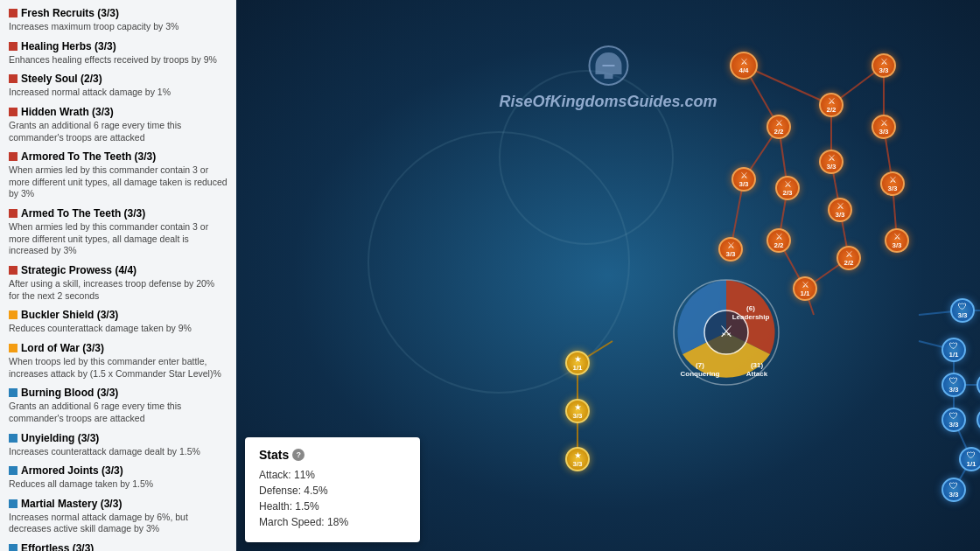 This screenshot has width=980, height=551. I want to click on skill-node-b9: 🛡1/1, so click(970, 459).